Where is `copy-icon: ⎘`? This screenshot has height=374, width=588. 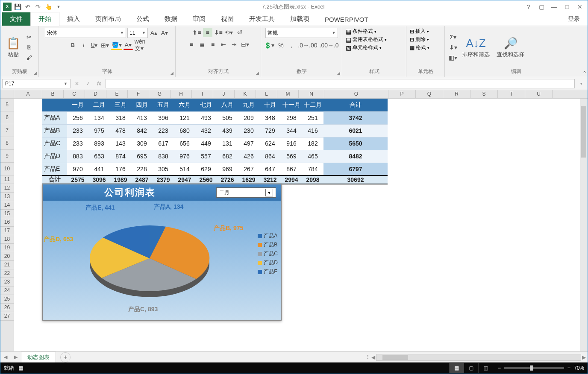
copy-icon: ⎘ is located at coordinates (29, 47).